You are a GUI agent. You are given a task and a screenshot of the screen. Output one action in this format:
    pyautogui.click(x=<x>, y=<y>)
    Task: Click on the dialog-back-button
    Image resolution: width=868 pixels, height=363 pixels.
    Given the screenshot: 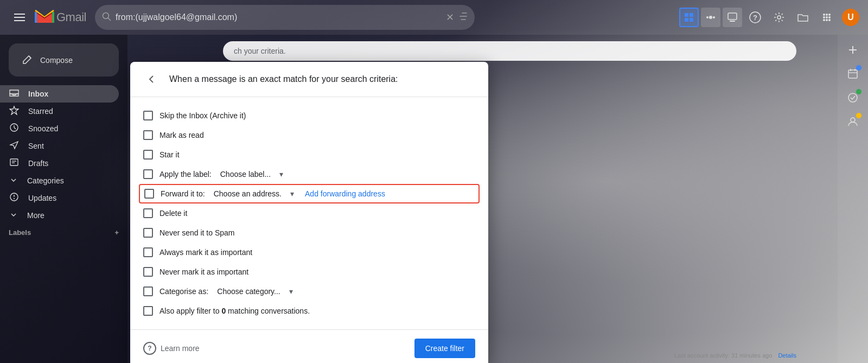 What is the action you would take?
    pyautogui.click(x=152, y=79)
    